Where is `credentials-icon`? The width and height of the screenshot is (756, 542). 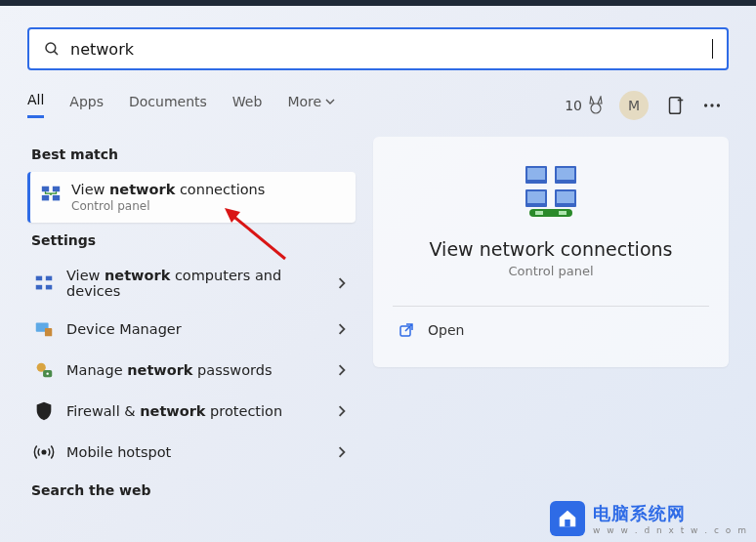 credentials-icon is located at coordinates (44, 370).